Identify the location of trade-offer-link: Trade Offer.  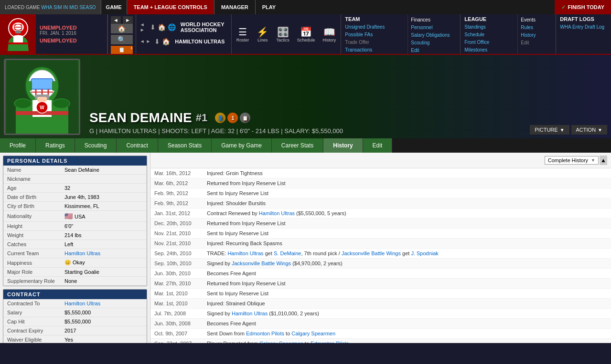
(375, 42).